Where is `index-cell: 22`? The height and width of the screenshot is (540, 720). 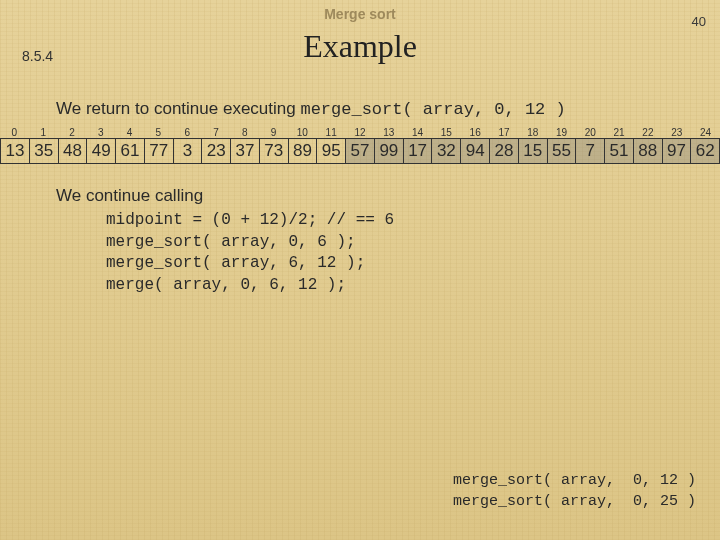
index-cell: 22 is located at coordinates (648, 132).